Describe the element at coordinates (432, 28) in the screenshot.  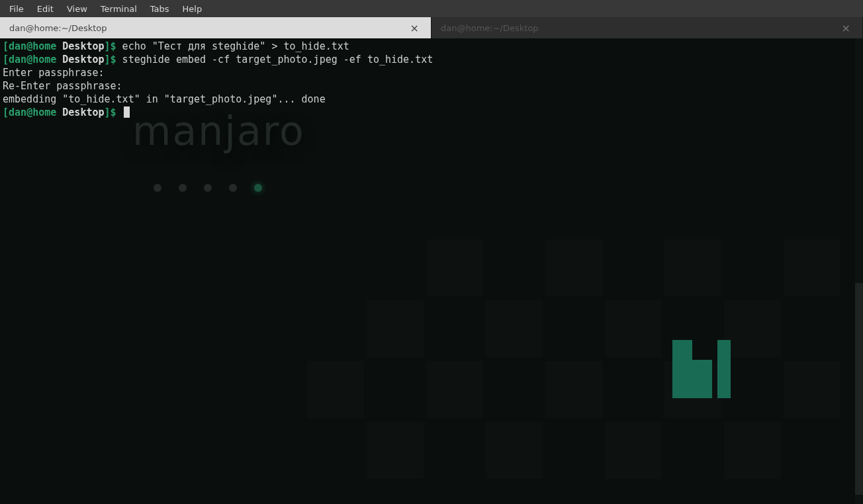
I see `tabbar: dan@home:~/Desktop × dan@home:~/Desktop …` at that location.